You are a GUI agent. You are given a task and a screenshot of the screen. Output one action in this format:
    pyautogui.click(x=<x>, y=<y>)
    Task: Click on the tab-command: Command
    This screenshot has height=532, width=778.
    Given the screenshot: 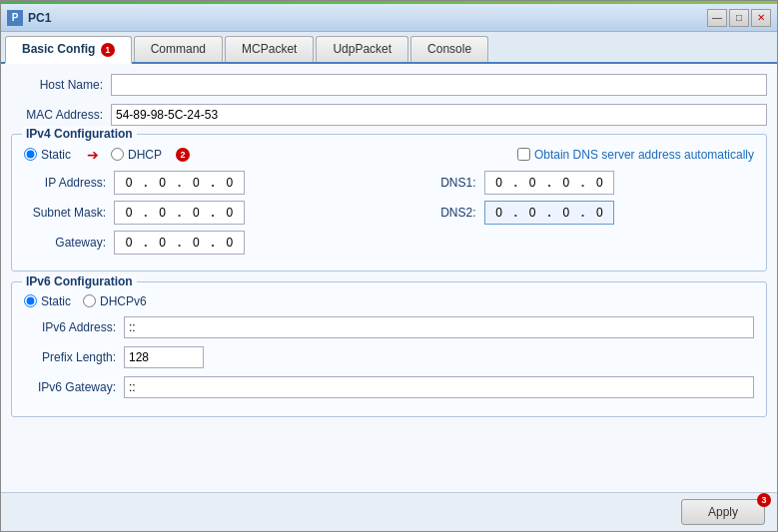 What is the action you would take?
    pyautogui.click(x=178, y=49)
    